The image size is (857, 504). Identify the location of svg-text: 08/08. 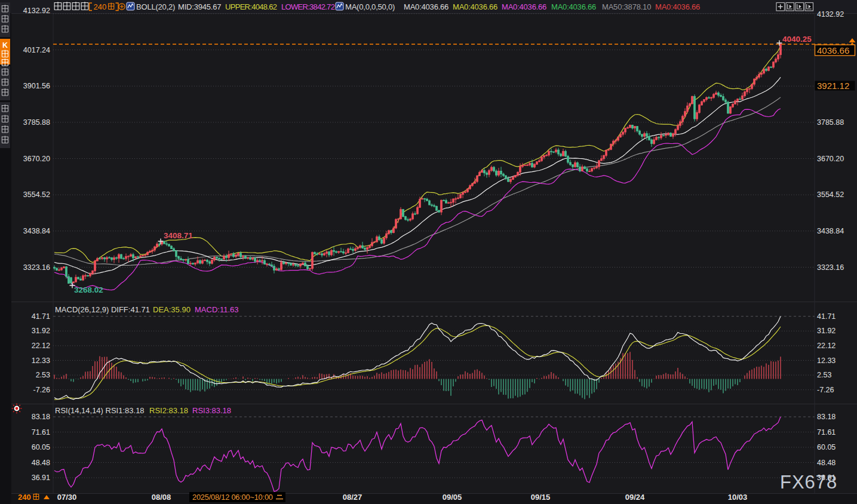
(161, 497).